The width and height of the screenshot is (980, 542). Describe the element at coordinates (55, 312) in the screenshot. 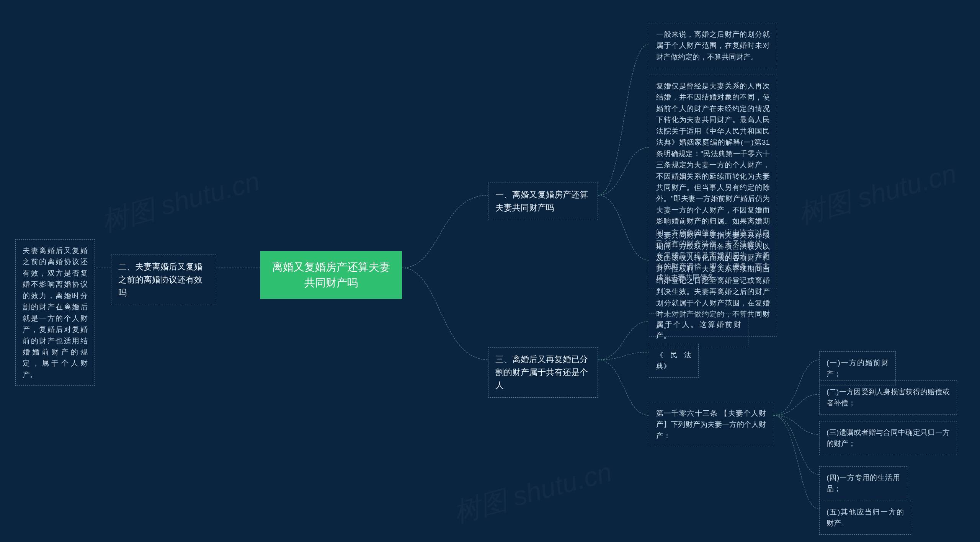

I see `branch-2-leaf-1: 夫妻离婚后又复婚之前的离婚协议还有效，双方是否复婚不影响离婚协议的效力，离婚时分…` at that location.